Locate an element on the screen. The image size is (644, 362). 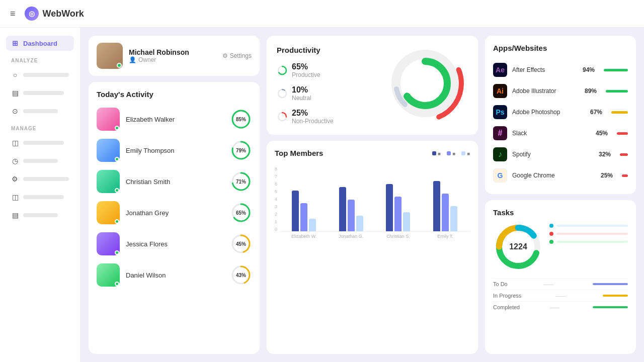
nonproductive-pct: 25% is located at coordinates (313, 113).